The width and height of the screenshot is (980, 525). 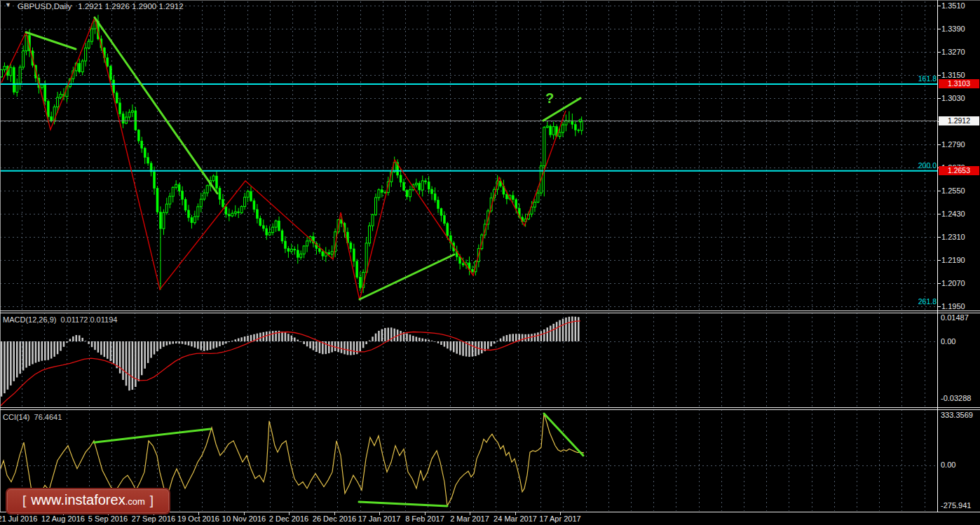 What do you see at coordinates (559, 519) in the screenshot?
I see `date-axis-label: 17 Apr 2017` at bounding box center [559, 519].